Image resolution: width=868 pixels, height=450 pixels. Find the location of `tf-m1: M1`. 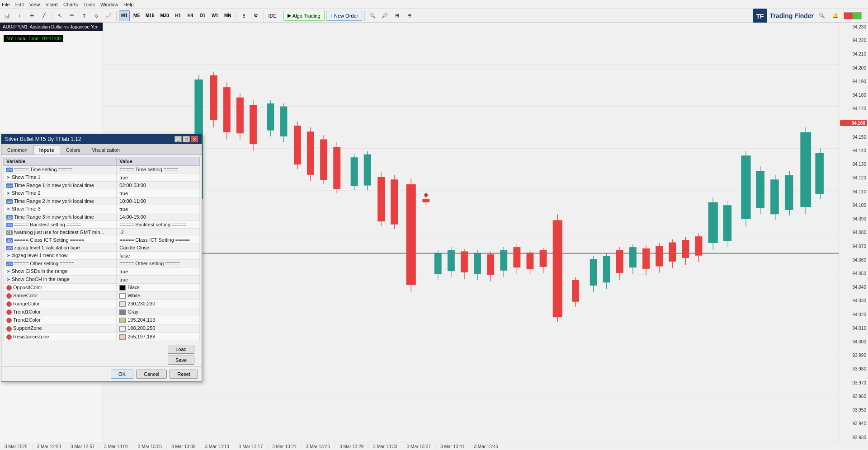

tf-m1: M1 is located at coordinates (124, 16).